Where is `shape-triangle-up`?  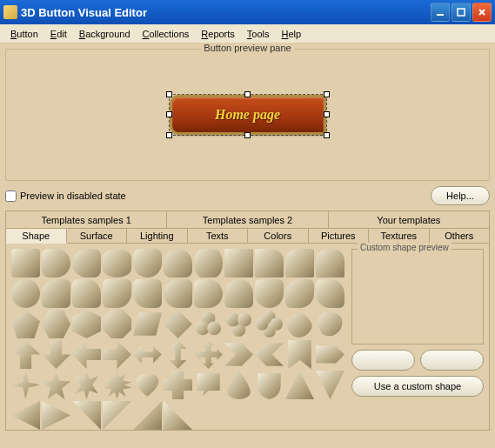 shape-triangle-up is located at coordinates (299, 384).